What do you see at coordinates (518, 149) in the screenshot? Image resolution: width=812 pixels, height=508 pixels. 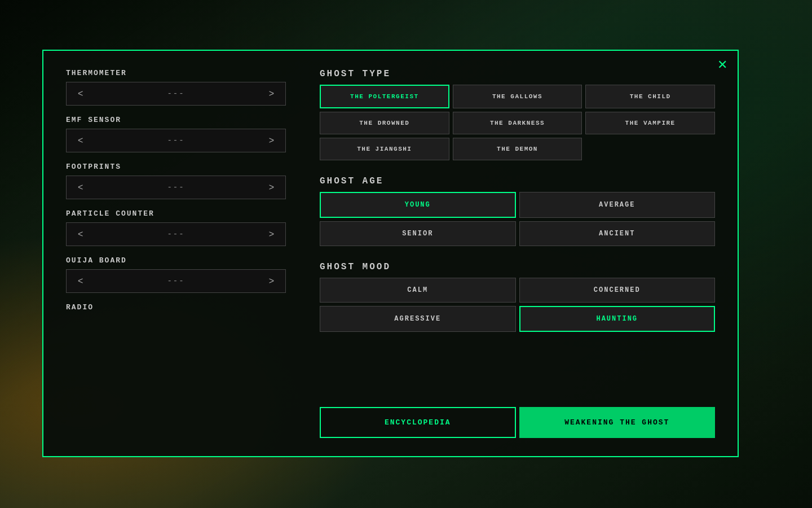 I see `ghost-type-row-3: THE JIANGSHI THE DEMON` at bounding box center [518, 149].